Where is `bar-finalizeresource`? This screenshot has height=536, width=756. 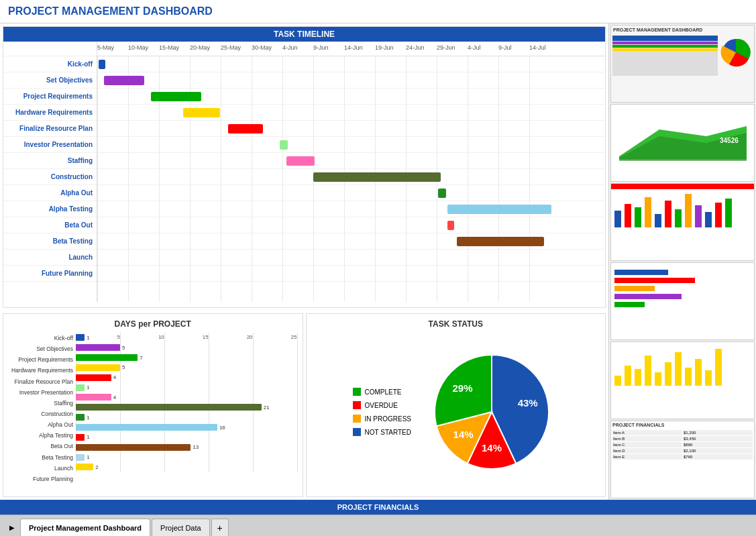 bar-finalizeresource is located at coordinates (246, 129).